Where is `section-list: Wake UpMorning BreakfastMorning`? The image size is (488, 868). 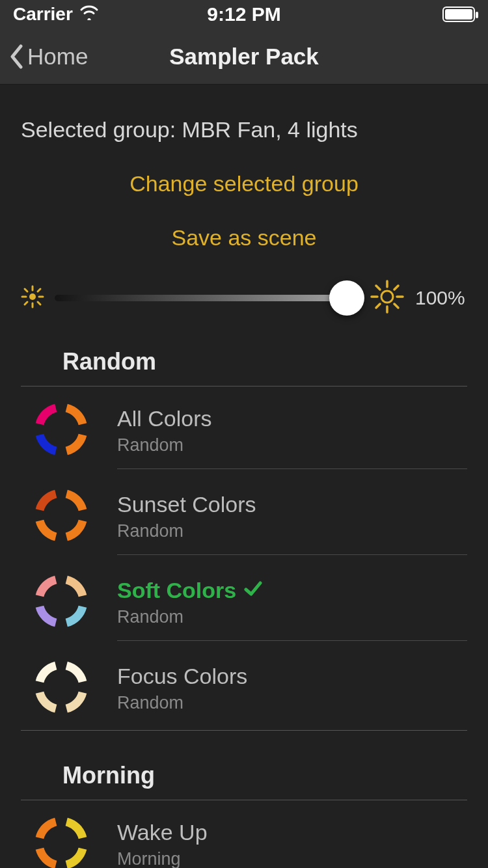
section-list: Wake UpMorning BreakfastMorning is located at coordinates (244, 834).